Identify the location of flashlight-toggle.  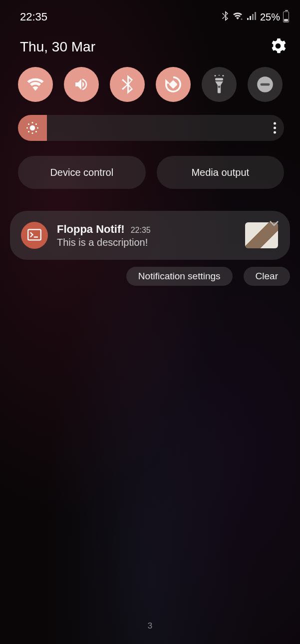
(219, 84).